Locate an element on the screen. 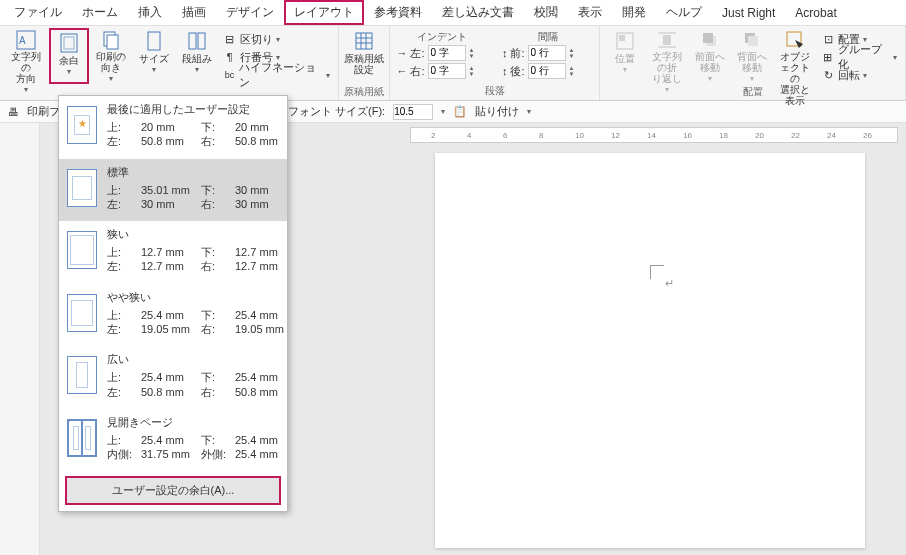 Image resolution: width=906 pixels, height=555 pixels. indent-right-input is located at coordinates (447, 71).